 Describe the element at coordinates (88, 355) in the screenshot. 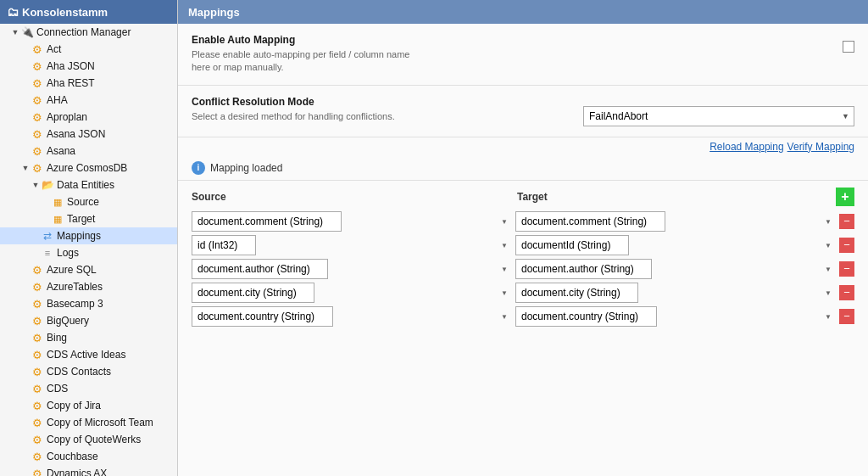

I see `sidebar-item-cds-active-ideas: ⚙ CDS Active Ideas` at that location.